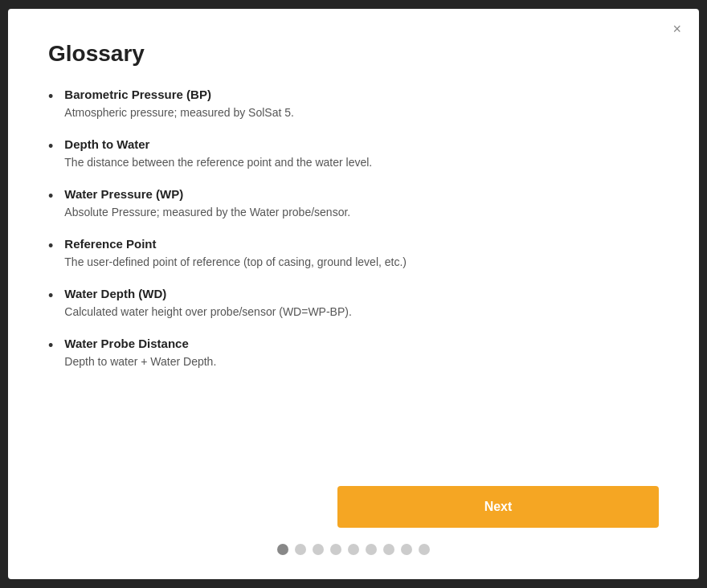 This screenshot has width=707, height=588. What do you see at coordinates (208, 294) in the screenshot?
I see `glossary-term: Water Depth (WD)` at bounding box center [208, 294].